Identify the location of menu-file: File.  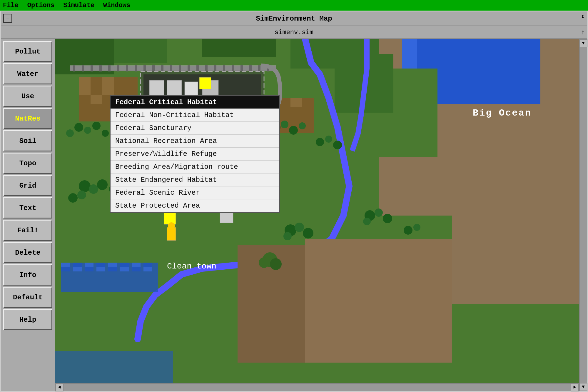
(11, 5).